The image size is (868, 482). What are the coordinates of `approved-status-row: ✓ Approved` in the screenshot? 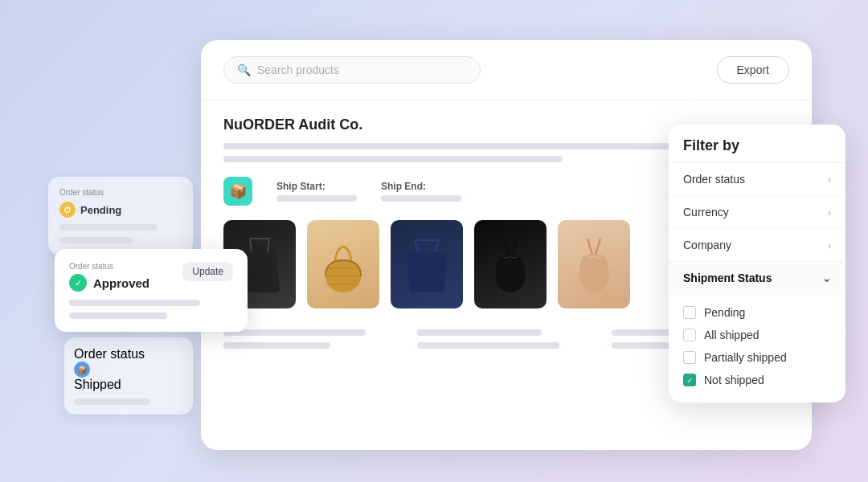 It's located at (109, 283).